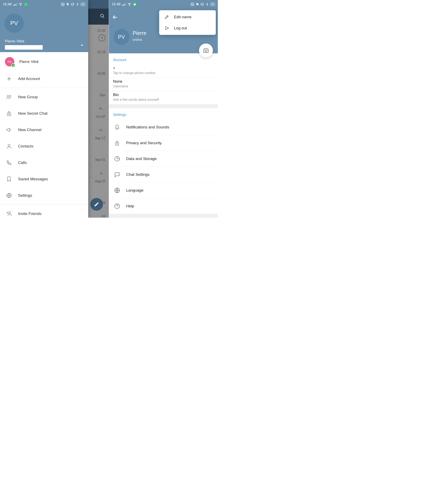 This screenshot has height=480, width=448. Describe the element at coordinates (117, 190) in the screenshot. I see `globe-icon` at that location.